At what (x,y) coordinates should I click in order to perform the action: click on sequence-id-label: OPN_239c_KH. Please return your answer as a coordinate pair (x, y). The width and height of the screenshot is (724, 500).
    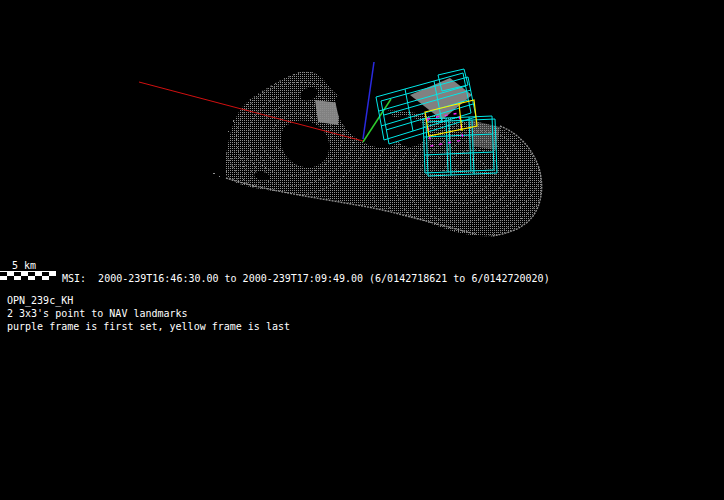
    Looking at the image, I should click on (40, 300).